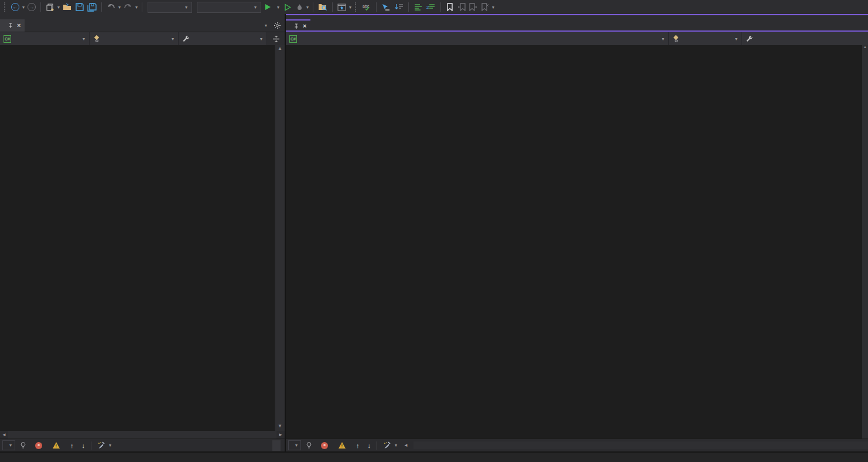  I want to click on tab-program-cs-1: ×, so click(12, 26).